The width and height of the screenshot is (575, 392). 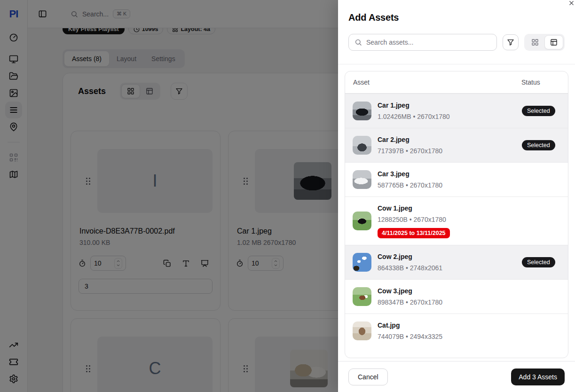 I want to click on asset-name: Car 2.jpeg, so click(x=449, y=140).